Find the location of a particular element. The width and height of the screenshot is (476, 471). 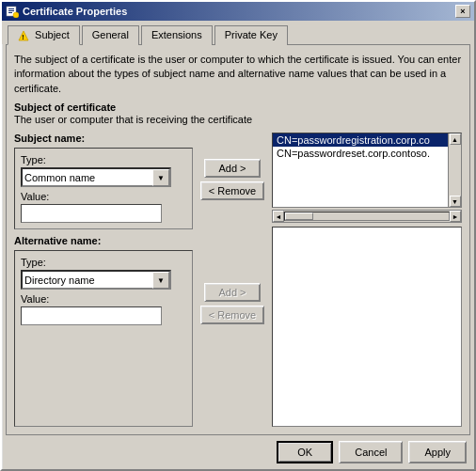

alt-name-group: Type: Directory name DNS Email IP addres… is located at coordinates (103, 338).